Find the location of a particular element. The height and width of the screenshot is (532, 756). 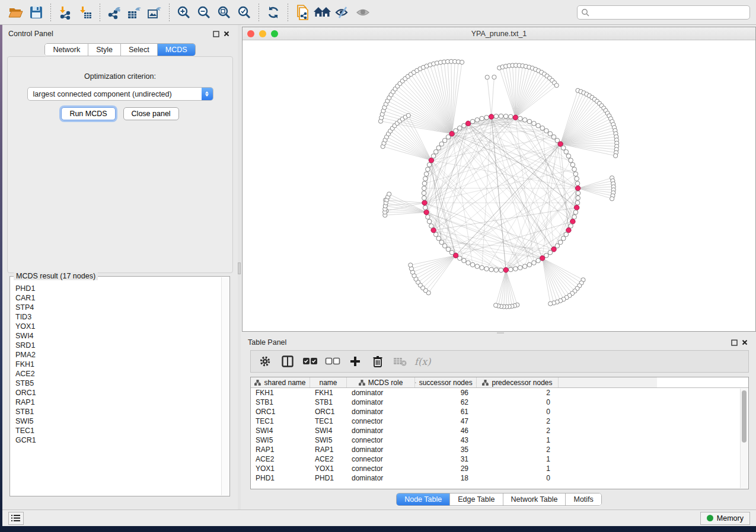

select-all-icon is located at coordinates (310, 361).